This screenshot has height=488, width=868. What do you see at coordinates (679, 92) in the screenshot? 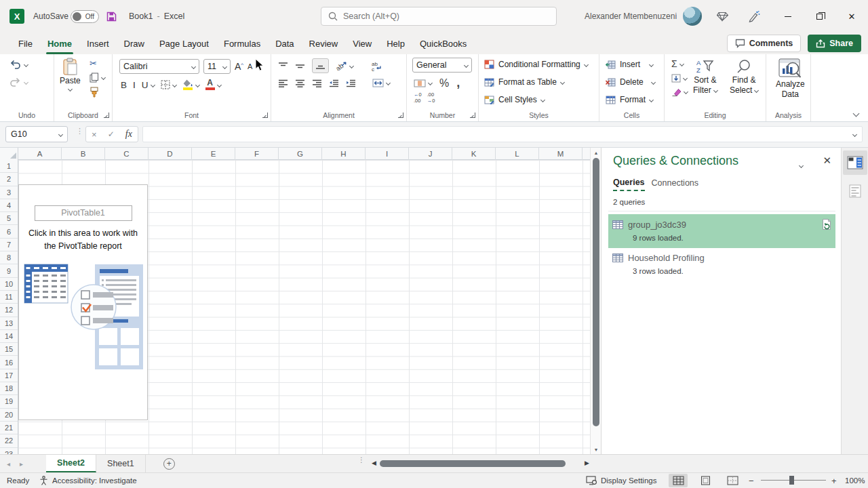
I see `clear-button` at bounding box center [679, 92].